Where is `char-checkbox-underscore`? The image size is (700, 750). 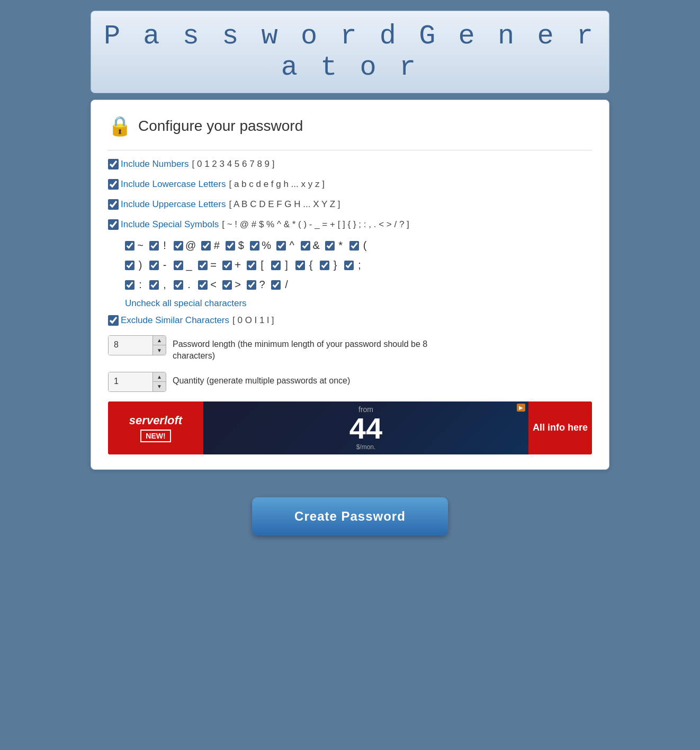
char-checkbox-underscore is located at coordinates (178, 265).